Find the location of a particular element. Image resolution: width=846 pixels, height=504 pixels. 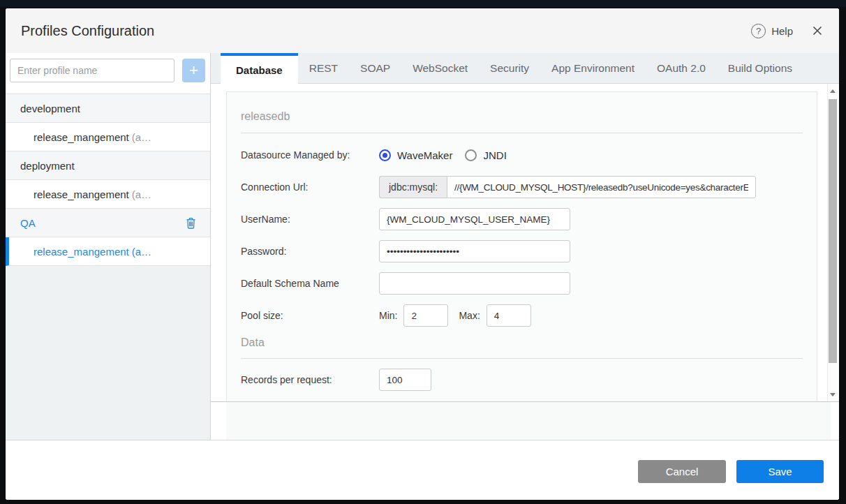

dialog-header: Profiles Configuration ? Help is located at coordinates (422, 31).